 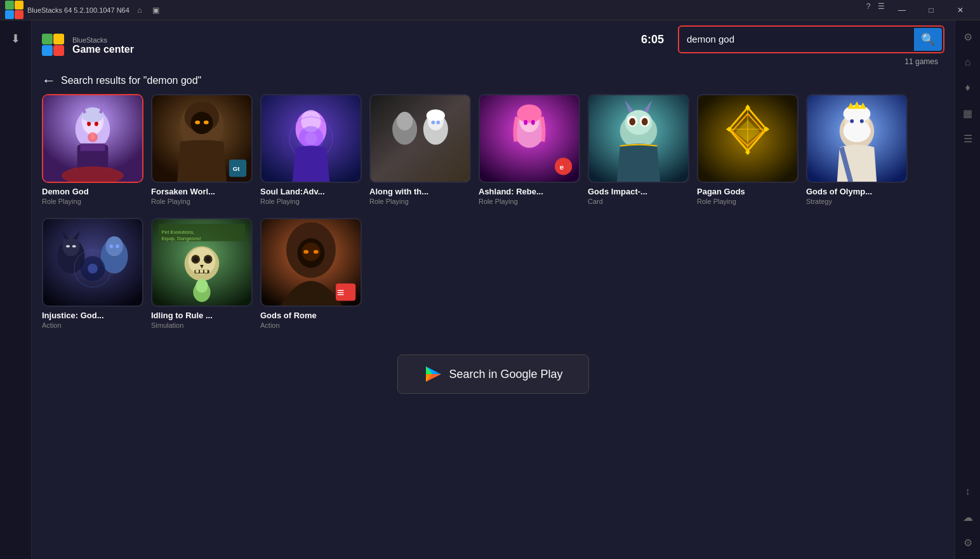 What do you see at coordinates (49, 81) in the screenshot?
I see `back-button: ←` at bounding box center [49, 81].